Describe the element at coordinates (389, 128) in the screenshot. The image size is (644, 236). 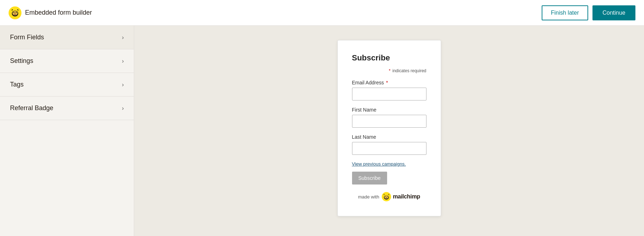
I see `form-card: Subscribe * indicates required Email Add…` at that location.